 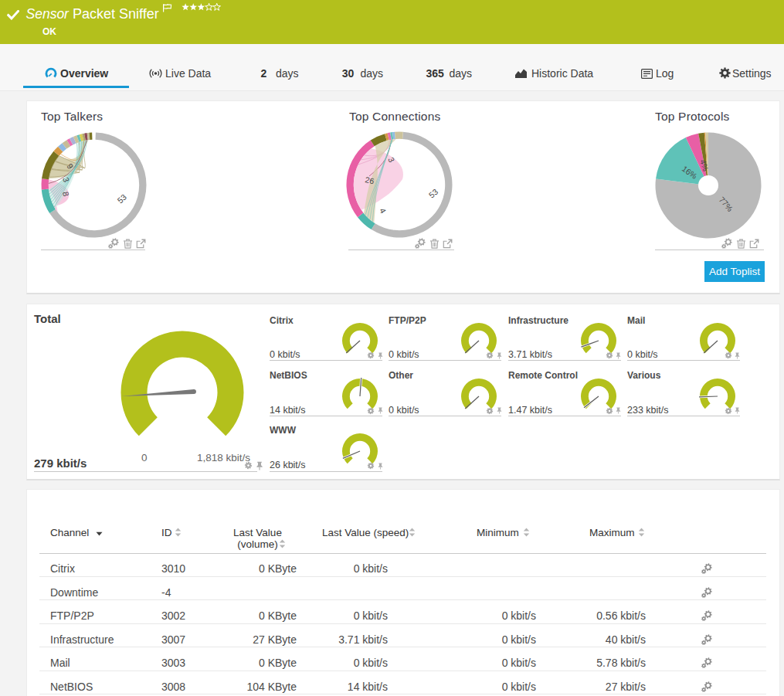 What do you see at coordinates (383, 210) in the screenshot?
I see `svg-text: 4` at bounding box center [383, 210].